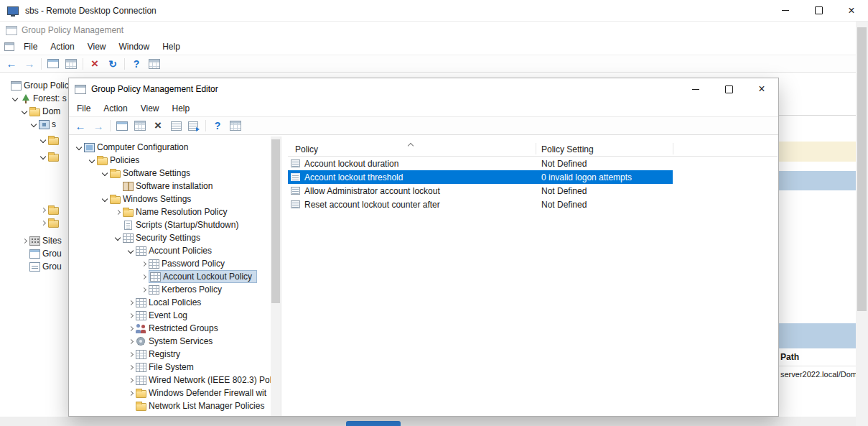  What do you see at coordinates (424, 89) in the screenshot?
I see `gpme-titlebar: Group Policy Management Editor` at bounding box center [424, 89].